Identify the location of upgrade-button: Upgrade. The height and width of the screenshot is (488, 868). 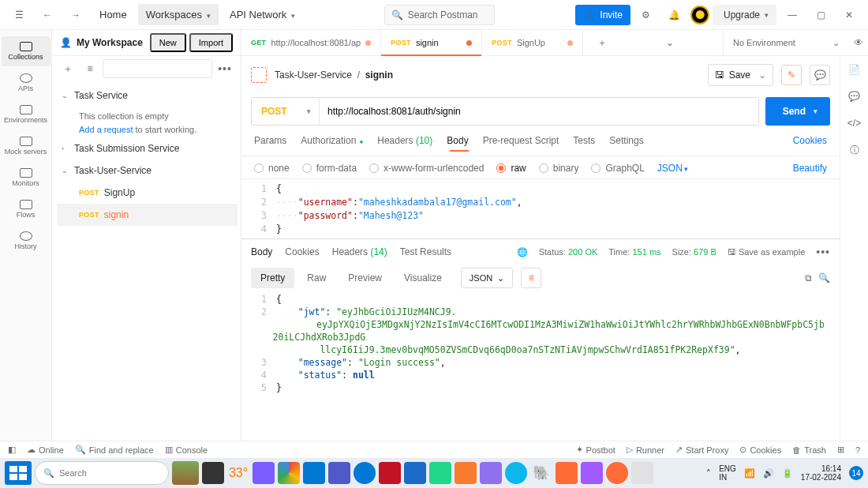
(745, 15).